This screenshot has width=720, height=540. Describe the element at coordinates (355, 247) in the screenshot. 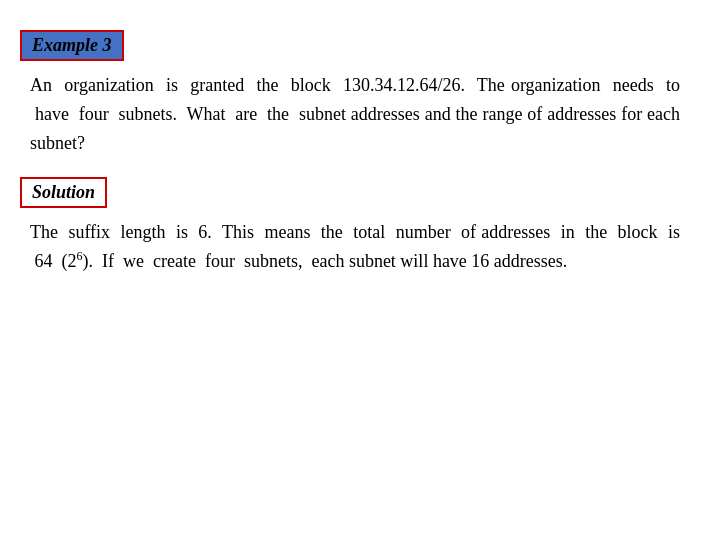

I see `solution-text: The suffix length is 6. This means the t…` at that location.